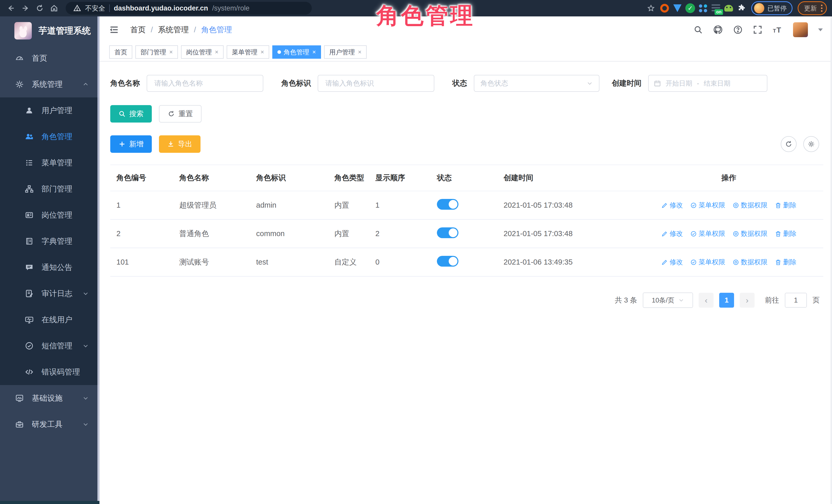 This screenshot has height=504, width=832. What do you see at coordinates (626, 300) in the screenshot?
I see `pagination-total: 共 3 条` at bounding box center [626, 300].